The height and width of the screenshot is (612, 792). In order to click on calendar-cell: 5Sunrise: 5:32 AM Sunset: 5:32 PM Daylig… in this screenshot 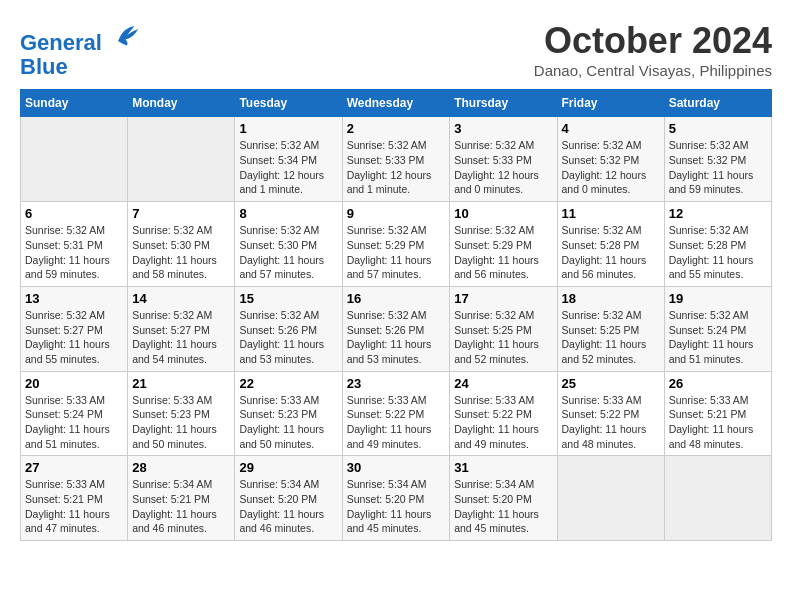, I will do `click(718, 160)`.